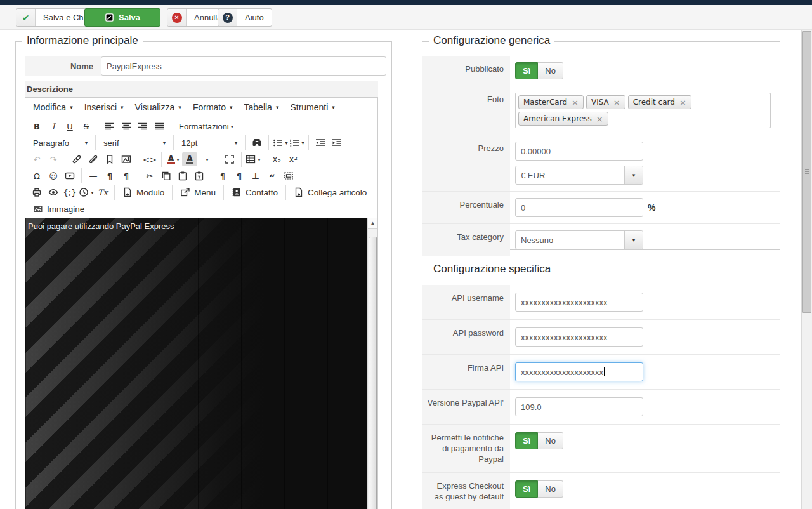 The image size is (812, 509). What do you see at coordinates (601, 406) in the screenshot?
I see `api-version-row: Versione Paypal API'` at bounding box center [601, 406].